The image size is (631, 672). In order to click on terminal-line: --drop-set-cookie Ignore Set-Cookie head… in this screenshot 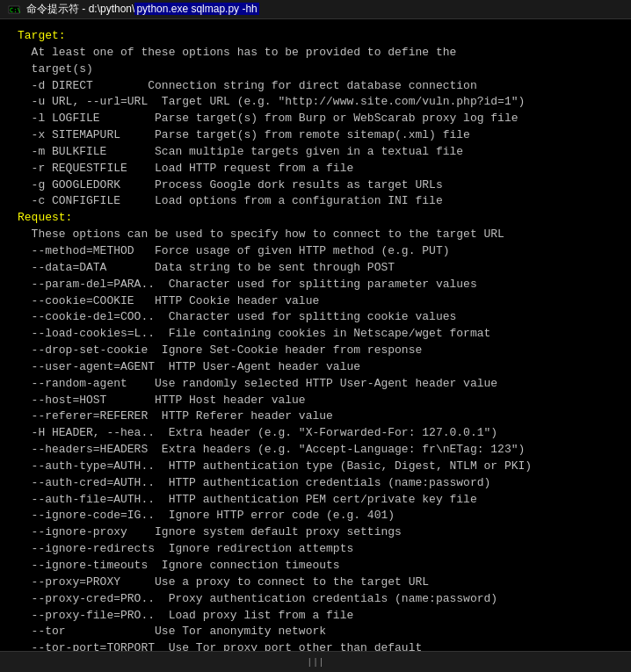, I will do `click(316, 351)`.